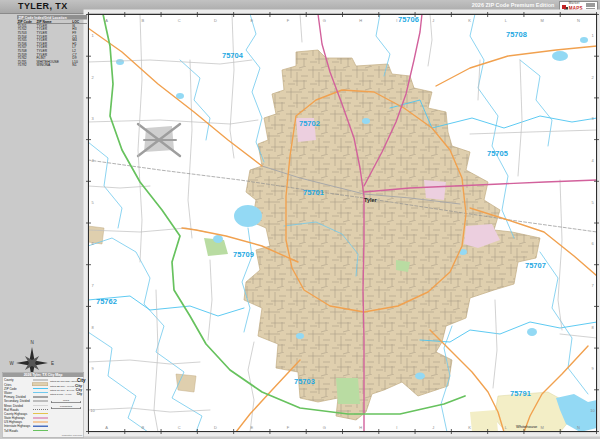 The image size is (600, 439). I want to click on zip-label-75762: 75762, so click(106, 302).